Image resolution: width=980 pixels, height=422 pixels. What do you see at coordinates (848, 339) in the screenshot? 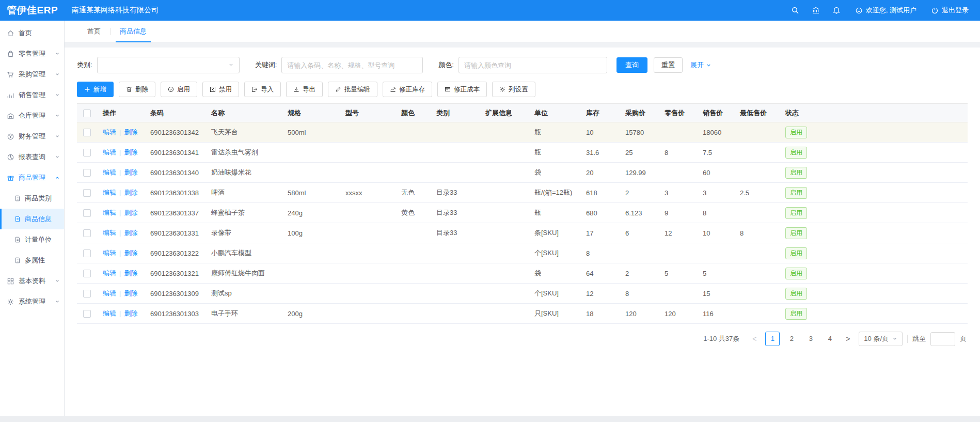
I see `next-page-button: >` at bounding box center [848, 339].